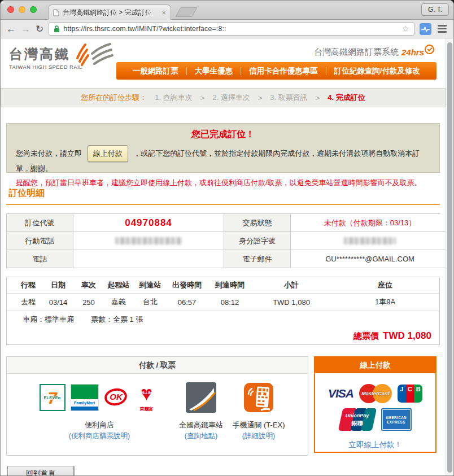 The image size is (454, 476). Describe the element at coordinates (231, 98) in the screenshot. I see `step-2-select: 2. 選擇車次` at that location.